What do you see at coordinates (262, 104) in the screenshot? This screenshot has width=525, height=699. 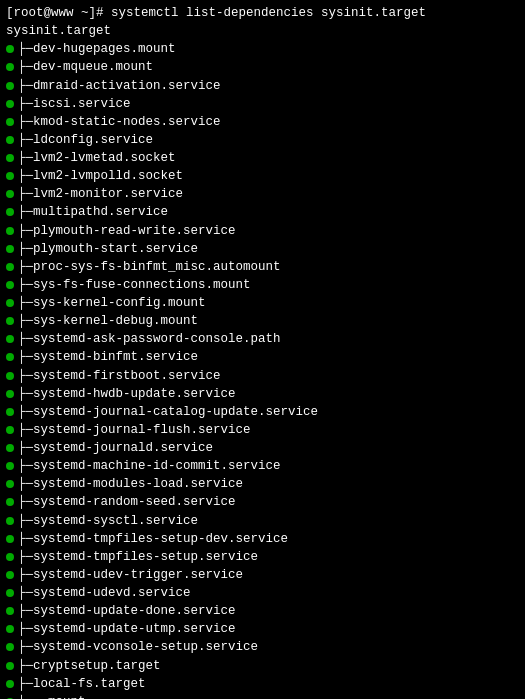 I see `list-item: ├─iscsi.service` at bounding box center [262, 104].